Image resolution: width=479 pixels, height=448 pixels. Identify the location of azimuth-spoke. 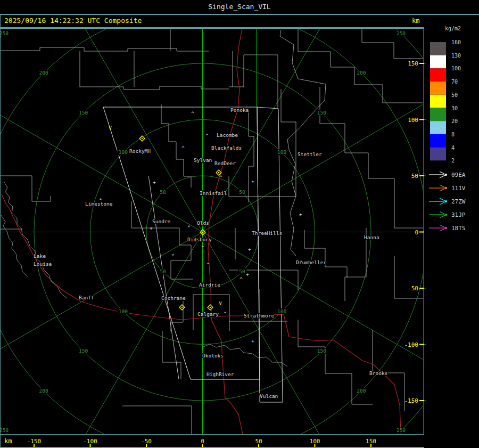
(101, 155).